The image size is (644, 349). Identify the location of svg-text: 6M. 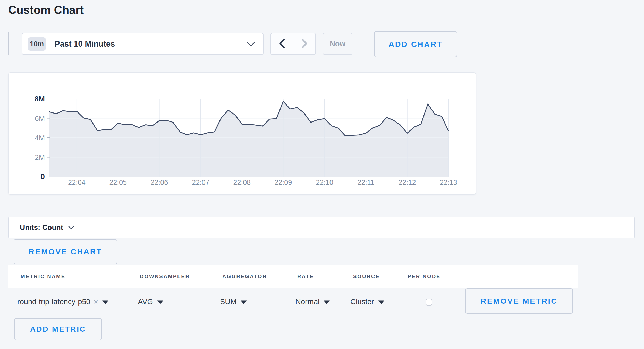
(40, 118).